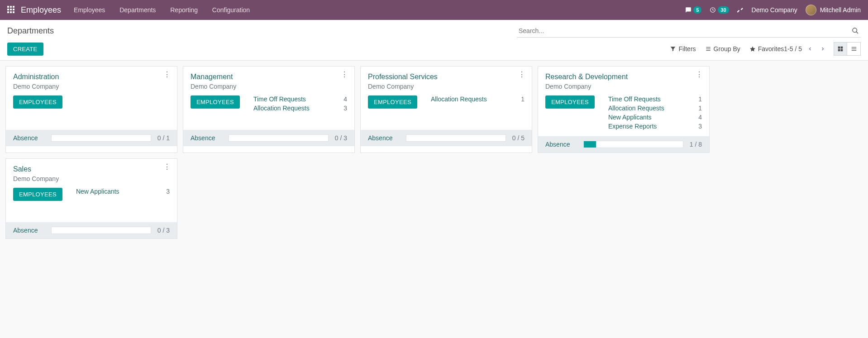 Image resolution: width=868 pixels, height=338 pixels. Describe the element at coordinates (855, 31) in the screenshot. I see `search-icon` at that location.